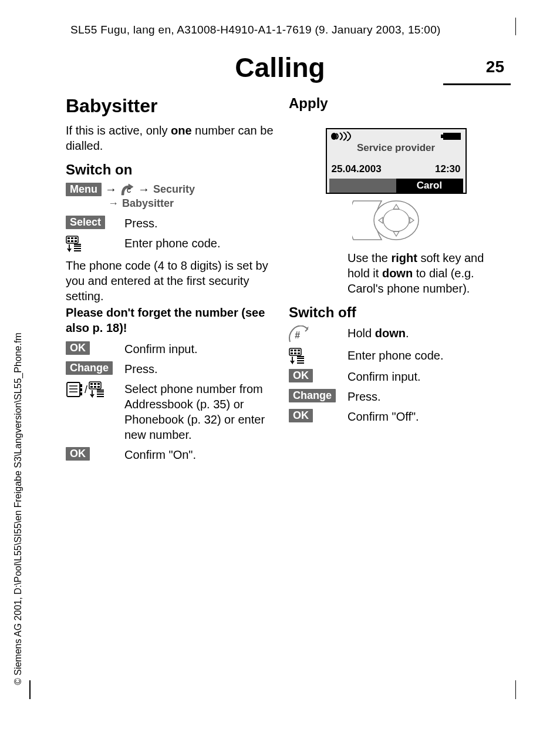 This screenshot has width=560, height=732. Describe the element at coordinates (173, 455) in the screenshot. I see `step-ok-on: OK Confirm "On".` at that location.